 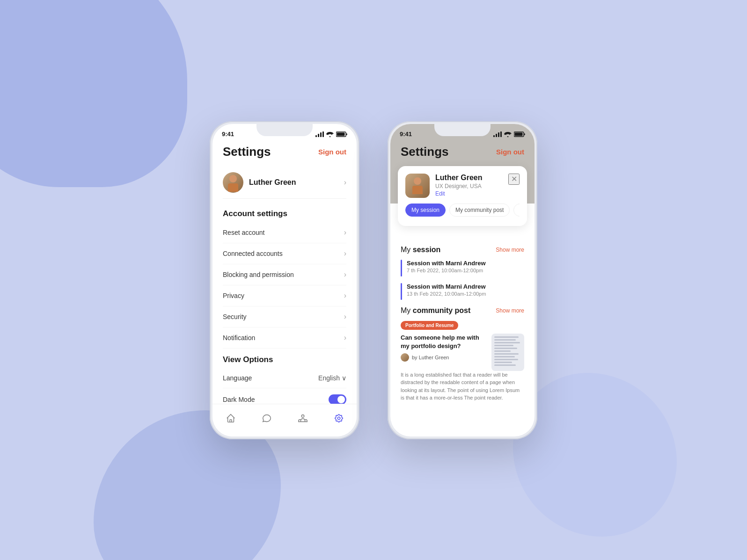 I want to click on tab-my-session: My session, so click(x=425, y=210).